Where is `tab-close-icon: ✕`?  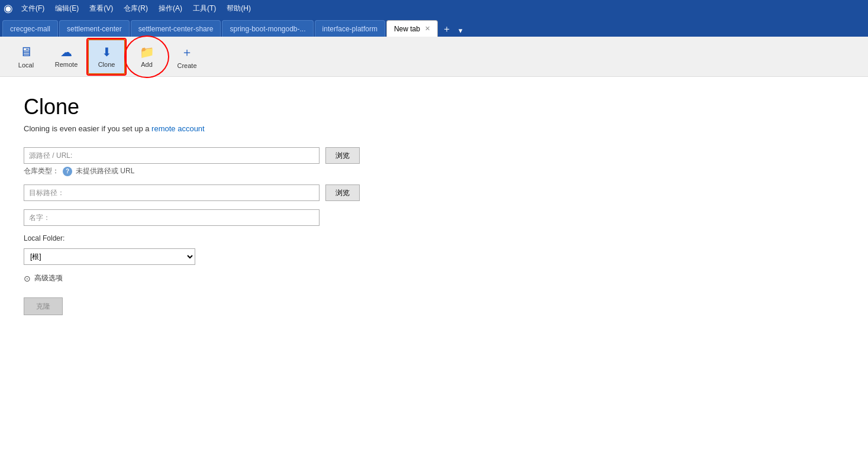
tab-close-icon: ✕ is located at coordinates (427, 28).